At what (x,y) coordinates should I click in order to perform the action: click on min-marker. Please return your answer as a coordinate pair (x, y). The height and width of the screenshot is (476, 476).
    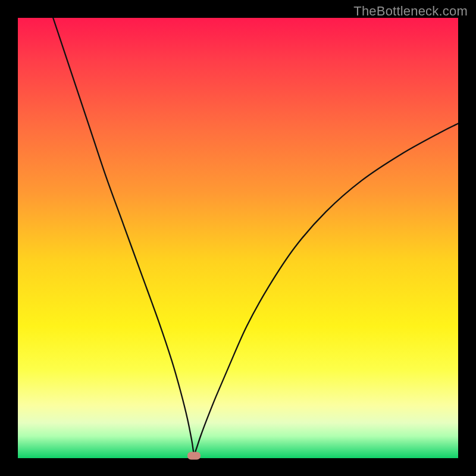
    Looking at the image, I should click on (194, 456).